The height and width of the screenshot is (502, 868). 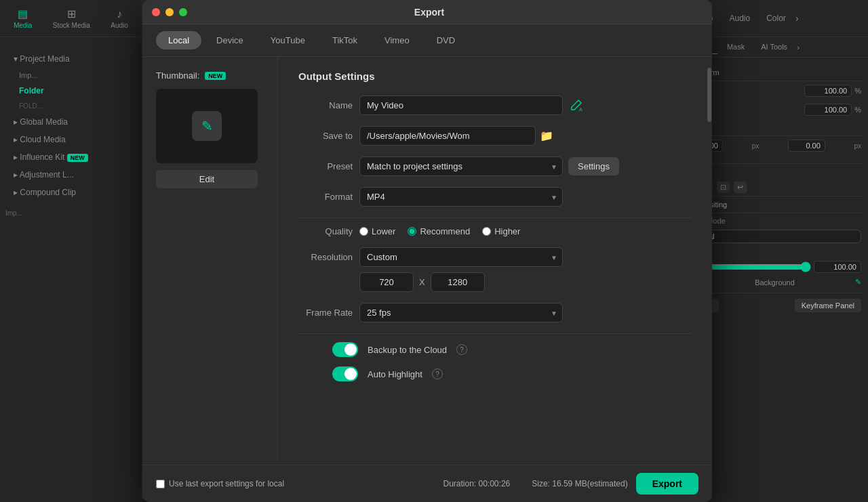 What do you see at coordinates (580, 110) in the screenshot?
I see `svg-text: AI` at bounding box center [580, 110].